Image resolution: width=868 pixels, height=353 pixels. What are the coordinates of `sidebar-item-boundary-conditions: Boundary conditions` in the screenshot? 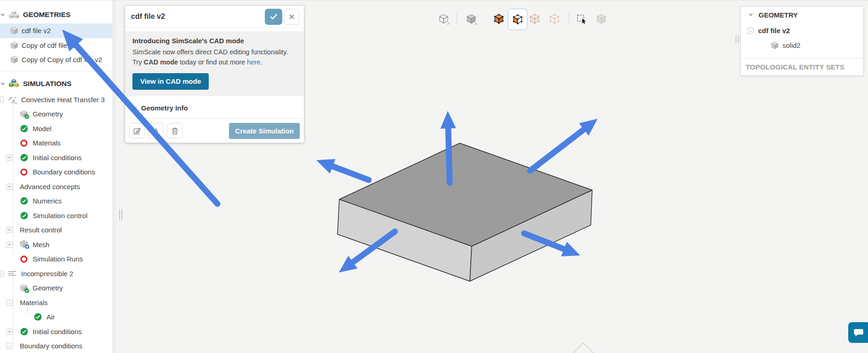 It's located at (57, 172).